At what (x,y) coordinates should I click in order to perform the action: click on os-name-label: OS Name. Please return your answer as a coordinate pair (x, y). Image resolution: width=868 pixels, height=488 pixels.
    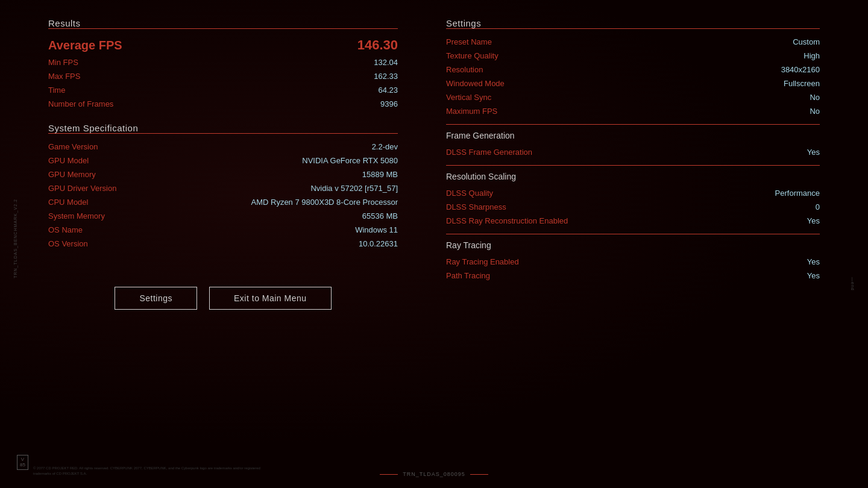
    Looking at the image, I should click on (65, 230).